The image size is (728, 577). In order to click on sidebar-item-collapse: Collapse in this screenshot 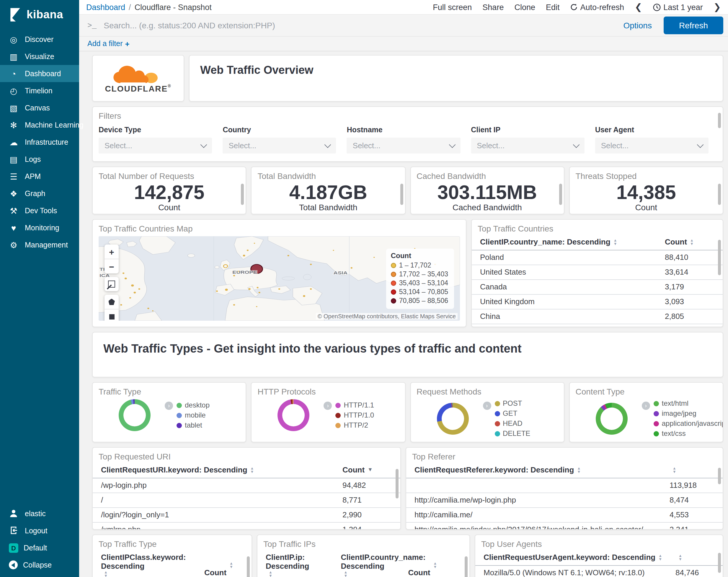, I will do `click(40, 565)`.